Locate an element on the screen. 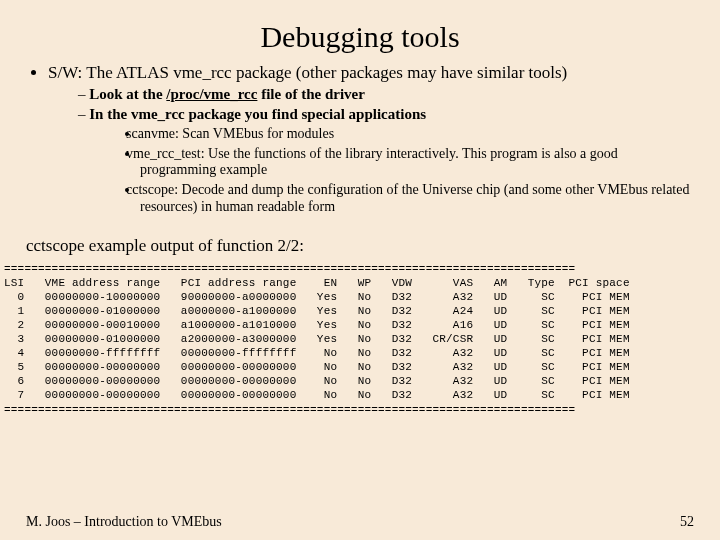 This screenshot has width=720, height=540. page-number: 52 is located at coordinates (687, 522).